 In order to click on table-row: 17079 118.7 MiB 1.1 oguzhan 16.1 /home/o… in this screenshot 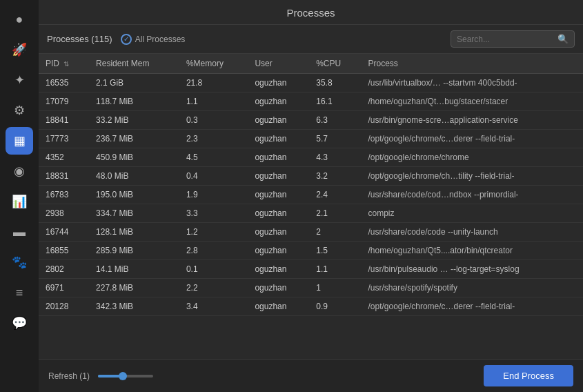, I will do `click(310, 102)`.